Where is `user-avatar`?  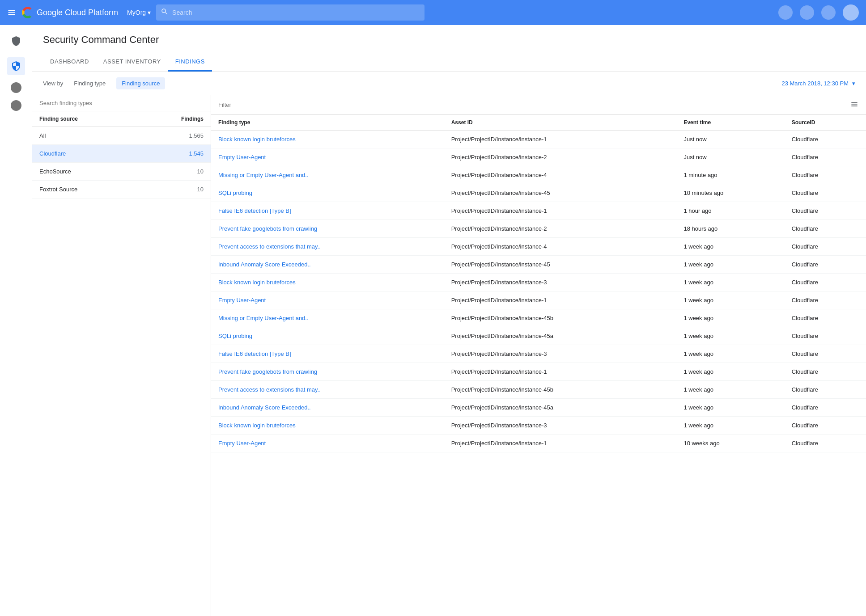
user-avatar is located at coordinates (851, 13).